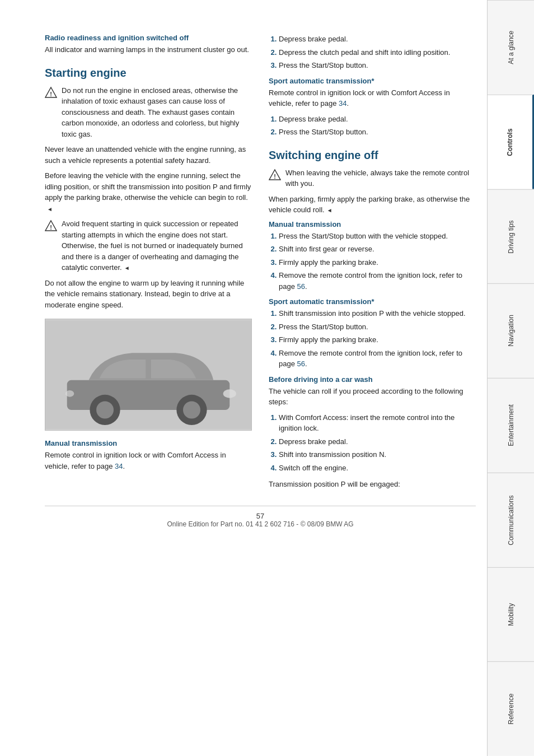 This screenshot has height=756, width=534. Describe the element at coordinates (372, 81) in the screenshot. I see `sport-auto-heading: Sport automatic transmission*` at that location.